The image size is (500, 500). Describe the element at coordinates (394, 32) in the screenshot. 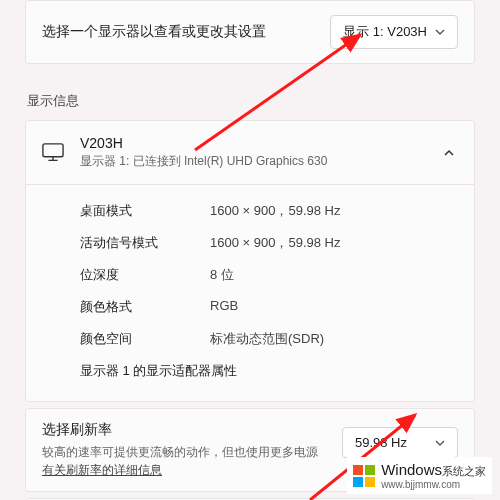

I see `display-selector-dropdown: 显示 1: V203H` at that location.